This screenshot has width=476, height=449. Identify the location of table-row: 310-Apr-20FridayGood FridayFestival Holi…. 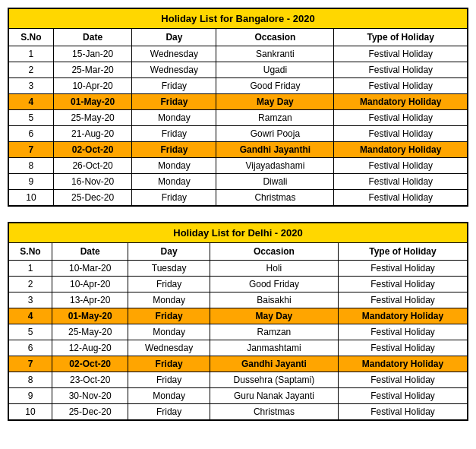
(238, 87).